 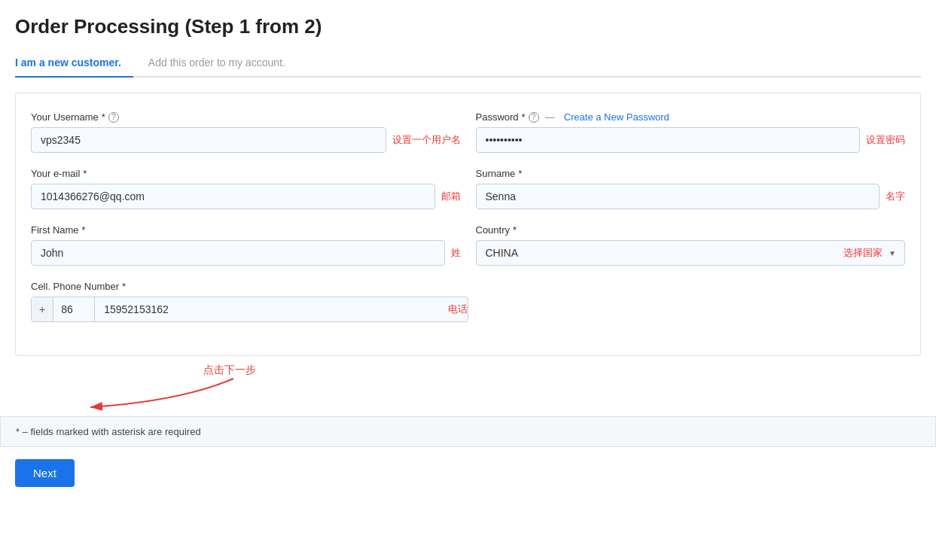 I want to click on password-label: Password* ? — Create a New Password, so click(x=691, y=117).